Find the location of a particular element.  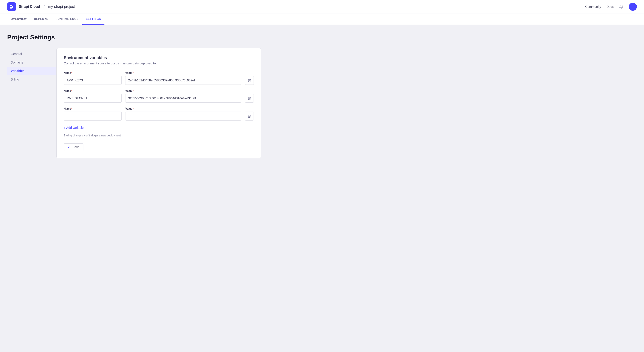

name-field-1: Name* is located at coordinates (93, 96).